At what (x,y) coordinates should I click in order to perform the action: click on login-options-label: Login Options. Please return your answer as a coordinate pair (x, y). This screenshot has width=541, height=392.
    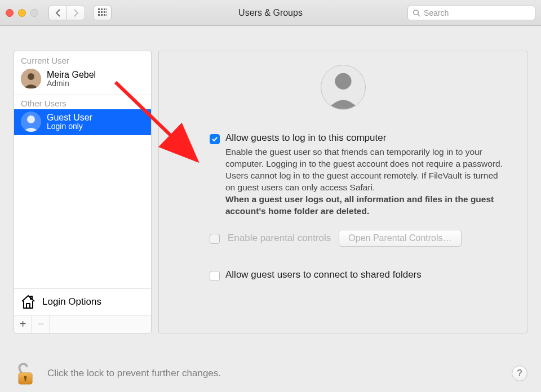
    Looking at the image, I should click on (72, 302).